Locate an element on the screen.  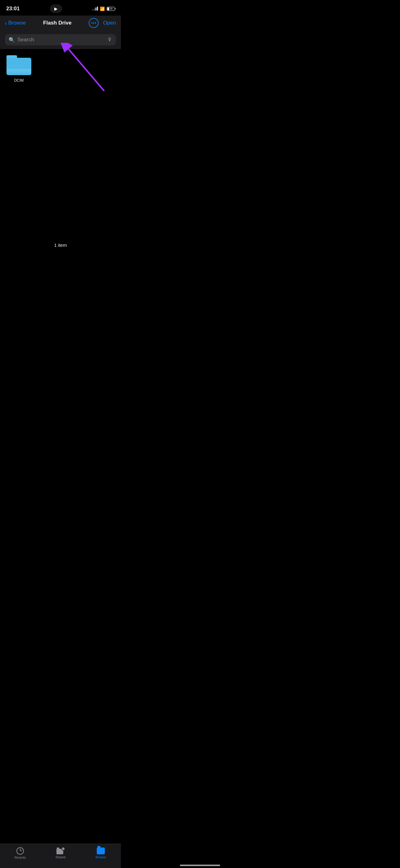
folder-item-dcim: DCIM is located at coordinates (19, 69).